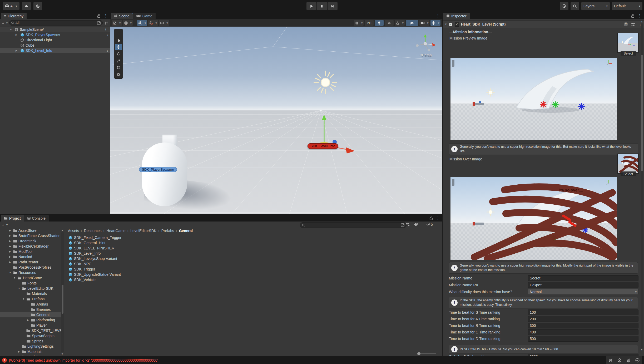 This screenshot has height=364, width=644. I want to click on folder-row: ▶ AssetStore, so click(32, 230).